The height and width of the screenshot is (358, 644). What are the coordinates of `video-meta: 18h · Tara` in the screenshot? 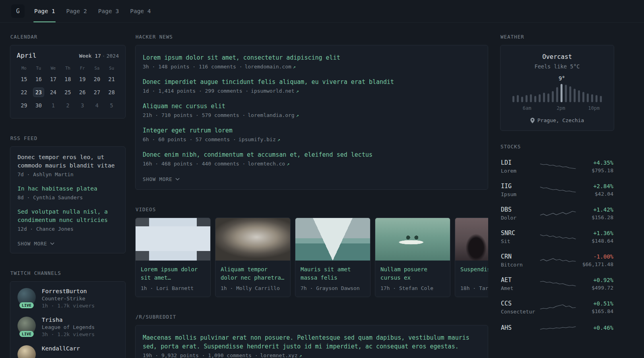 It's located at (474, 288).